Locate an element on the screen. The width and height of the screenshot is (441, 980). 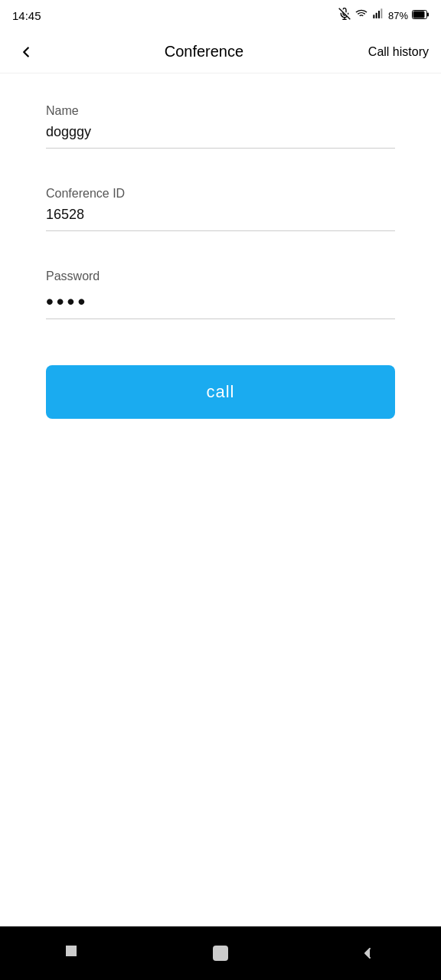
battery-icon is located at coordinates (420, 15).